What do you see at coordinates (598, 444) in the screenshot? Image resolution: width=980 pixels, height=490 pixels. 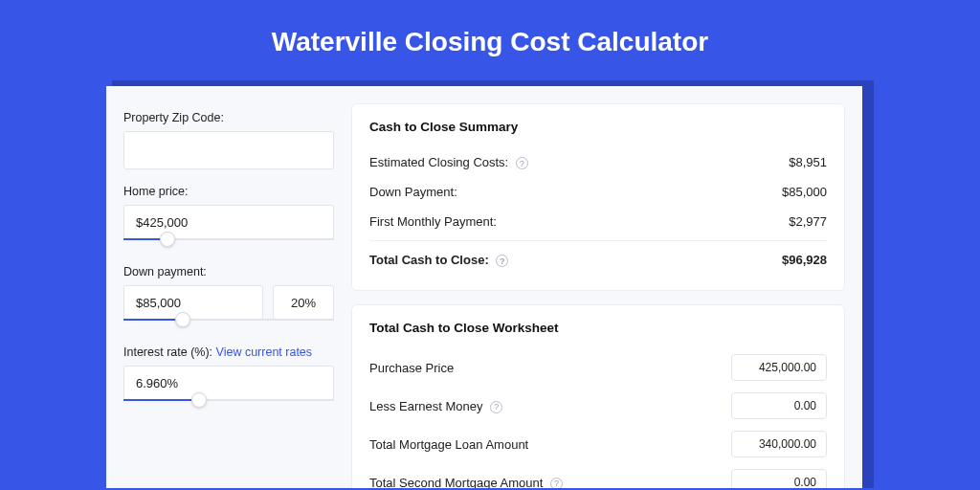 I see `worksheet-row-loan-amount: Total Mortgage Loan Amount 340,000.00` at bounding box center [598, 444].